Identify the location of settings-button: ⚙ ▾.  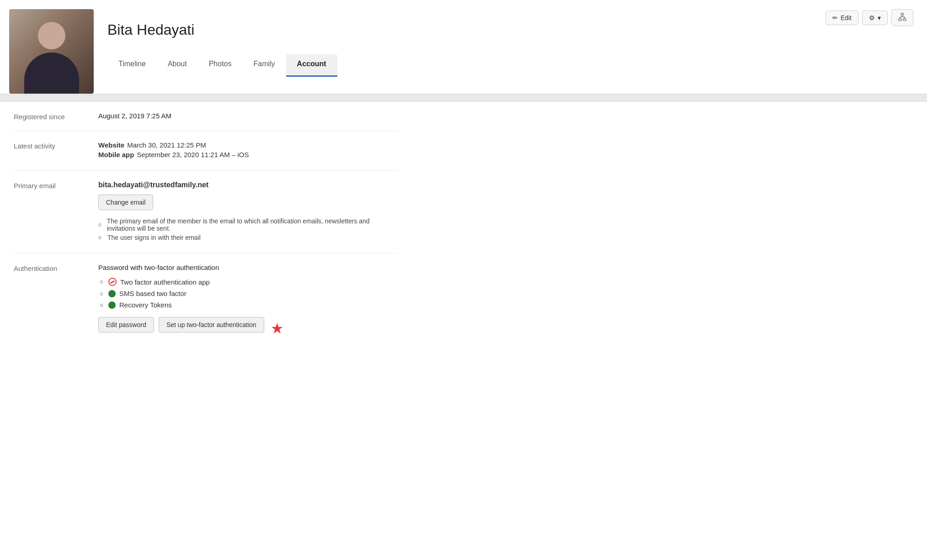
(875, 18).